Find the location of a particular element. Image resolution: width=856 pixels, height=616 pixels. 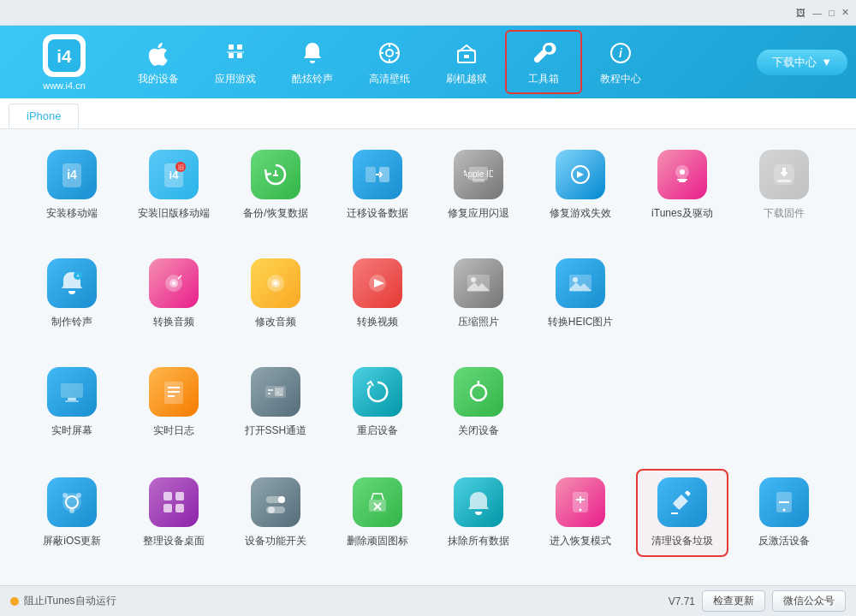

tool-fix-app: Apple ID 修复应用闪退 is located at coordinates (479, 185).